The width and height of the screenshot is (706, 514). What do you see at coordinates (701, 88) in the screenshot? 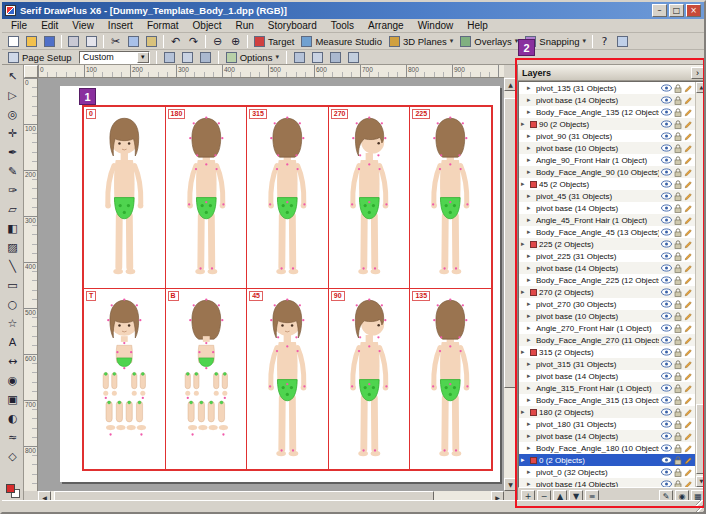
I see `layers-scroll-up-icon: ▲` at bounding box center [701, 88].